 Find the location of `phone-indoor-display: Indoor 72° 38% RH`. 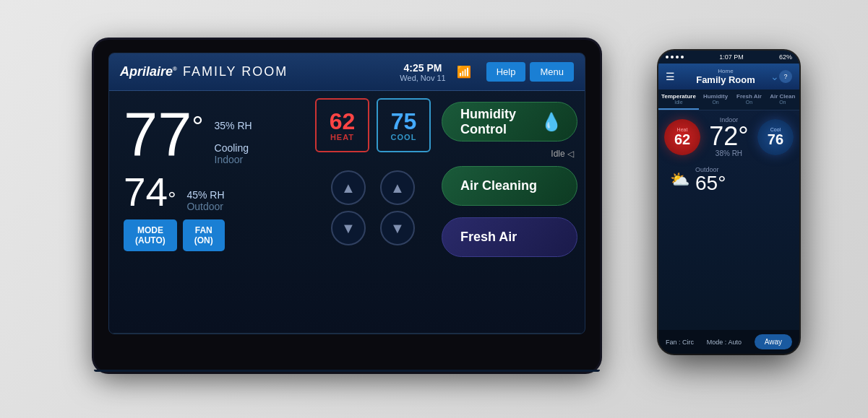

phone-indoor-display: Indoor 72° 38% RH is located at coordinates (729, 137).